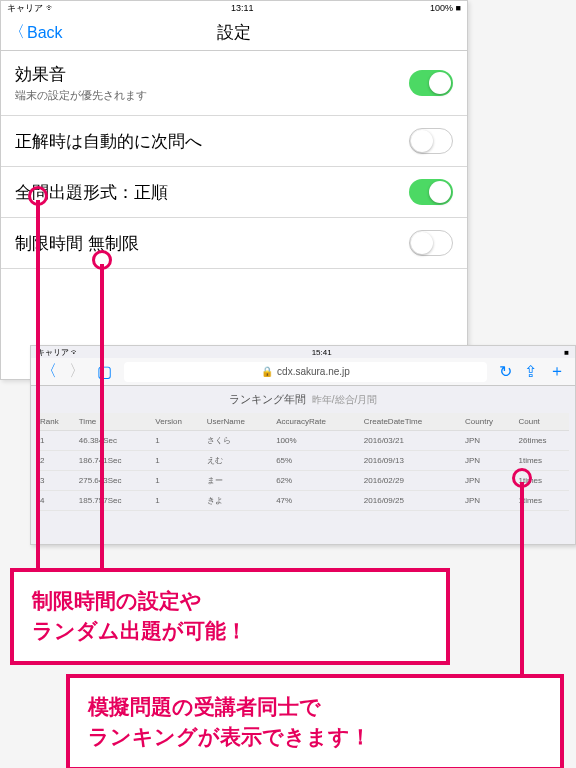 This screenshot has height=768, width=576. What do you see at coordinates (81, 96) in the screenshot?
I see `row-sublabel: 端末の設定が優先されます` at bounding box center [81, 96].